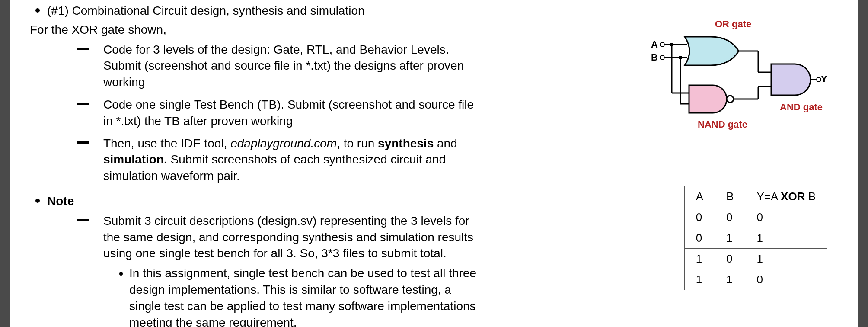 Image resolution: width=868 pixels, height=327 pixels. Describe the element at coordinates (793, 196) in the screenshot. I see `y-header-xor: XOR` at that location.